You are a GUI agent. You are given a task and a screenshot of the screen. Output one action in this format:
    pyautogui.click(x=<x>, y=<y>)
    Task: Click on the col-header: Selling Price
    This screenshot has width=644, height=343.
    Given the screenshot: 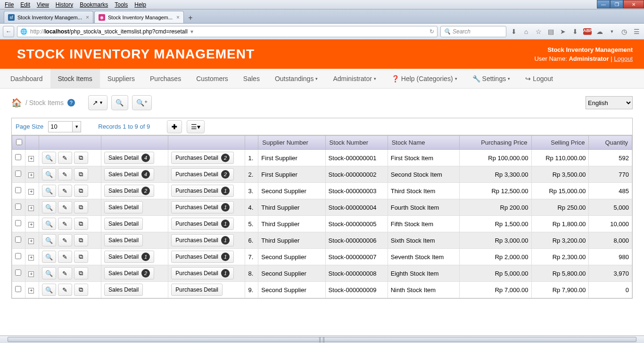 What is the action you would take?
    pyautogui.click(x=560, y=143)
    